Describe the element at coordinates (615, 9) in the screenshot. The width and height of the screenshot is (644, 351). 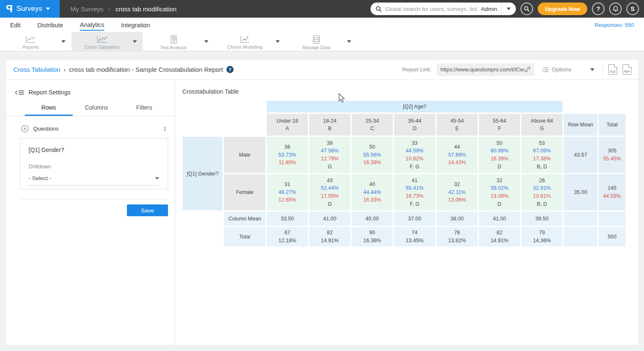
I see `notifications-button` at that location.